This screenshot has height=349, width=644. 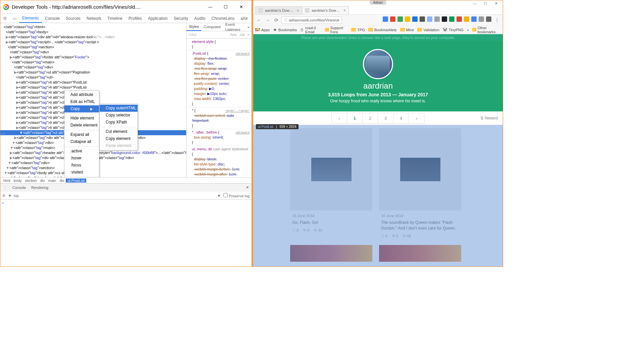 What do you see at coordinates (233, 35) in the screenshot?
I see `hov-toggle: :hov` at bounding box center [233, 35].